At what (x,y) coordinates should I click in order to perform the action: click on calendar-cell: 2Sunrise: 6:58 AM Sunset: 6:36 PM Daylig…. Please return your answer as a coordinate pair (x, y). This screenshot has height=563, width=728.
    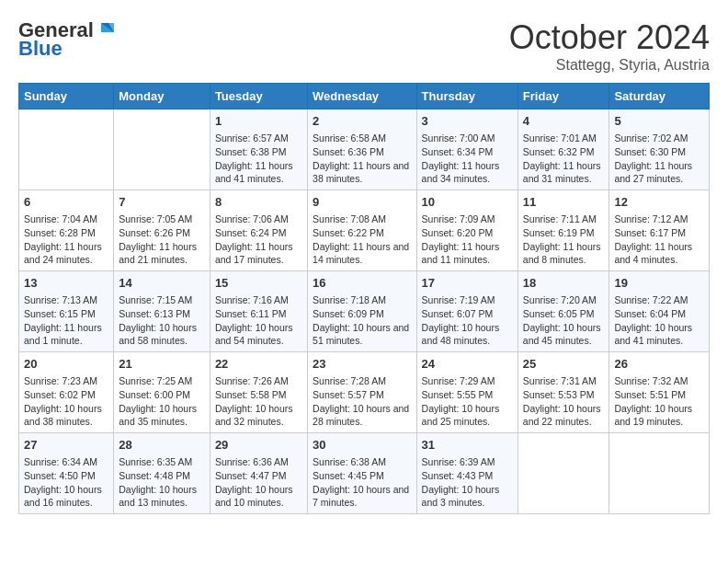
    Looking at the image, I should click on (362, 150).